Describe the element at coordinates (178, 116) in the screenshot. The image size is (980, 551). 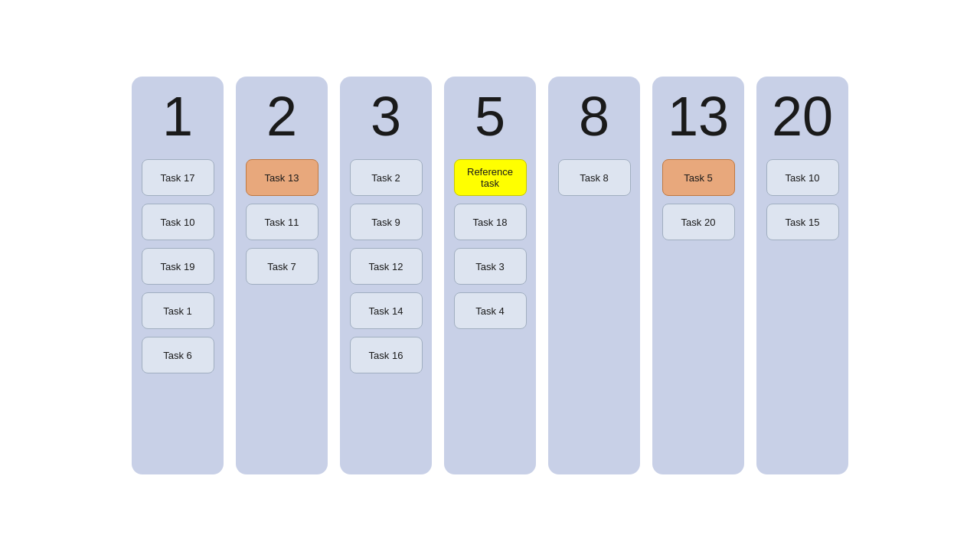
I see `column-number-1: 1` at that location.